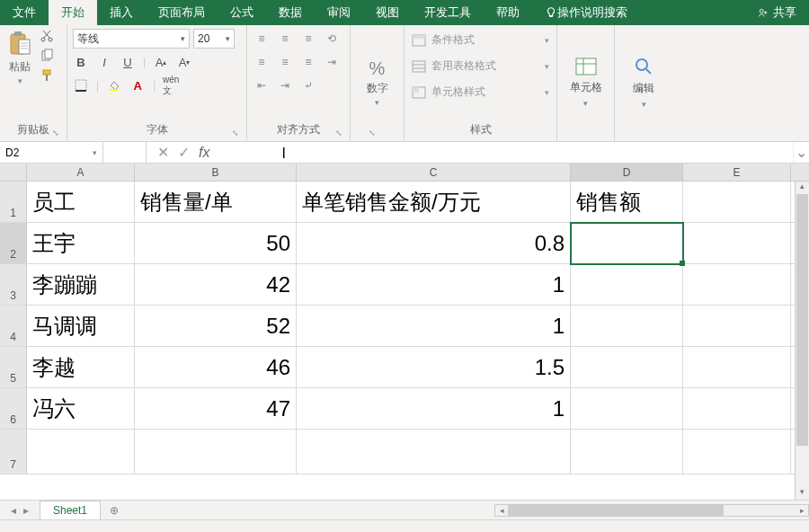 The image size is (809, 532). I want to click on cell-C2: 0.8, so click(433, 243).